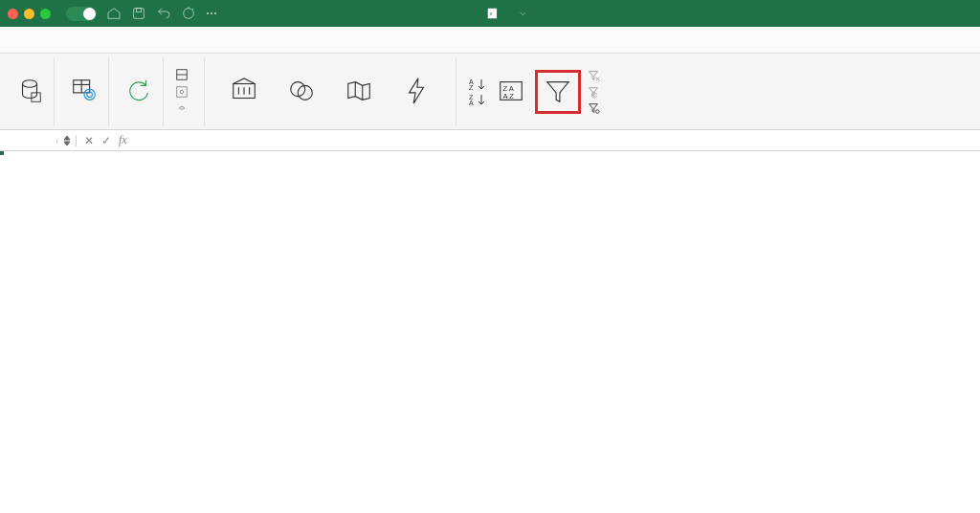 Image resolution: width=980 pixels, height=513 pixels. I want to click on undo-icon, so click(164, 13).